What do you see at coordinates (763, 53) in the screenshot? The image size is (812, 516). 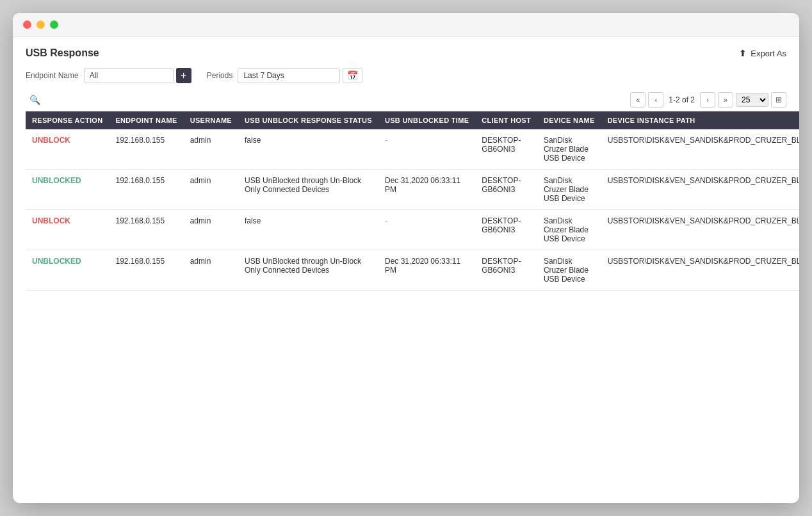 I see `export-button: ⬆ Export As` at bounding box center [763, 53].